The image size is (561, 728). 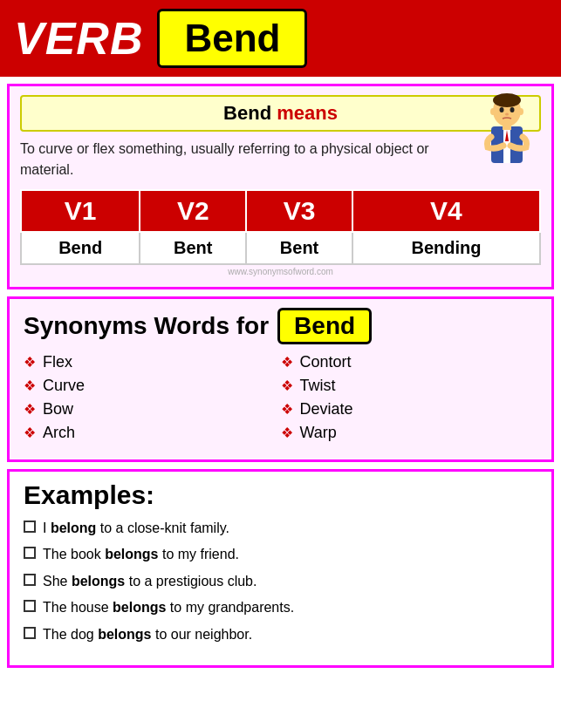 I want to click on synonym-contort: ❖Contort, so click(x=410, y=363).